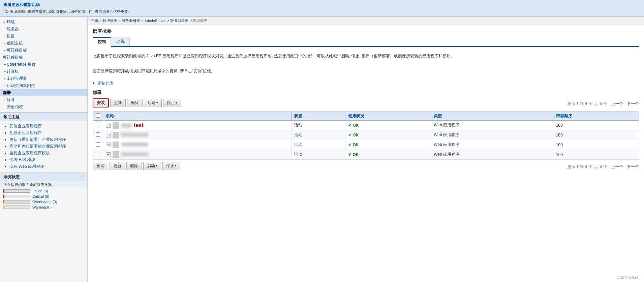 This screenshot has width=644, height=282. Describe the element at coordinates (100, 166) in the screenshot. I see `install-button-bottom: 安装` at that location.